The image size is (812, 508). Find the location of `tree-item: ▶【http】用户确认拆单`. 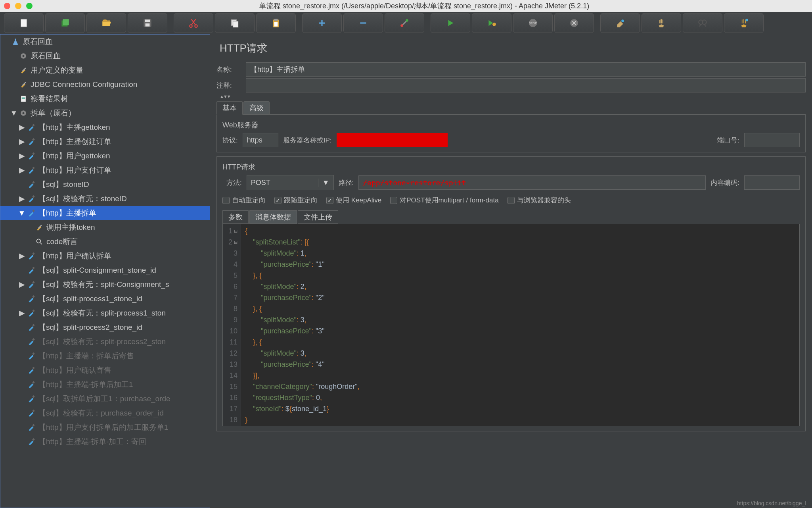

tree-item: ▶【http】用户确认拆单 is located at coordinates (105, 256).